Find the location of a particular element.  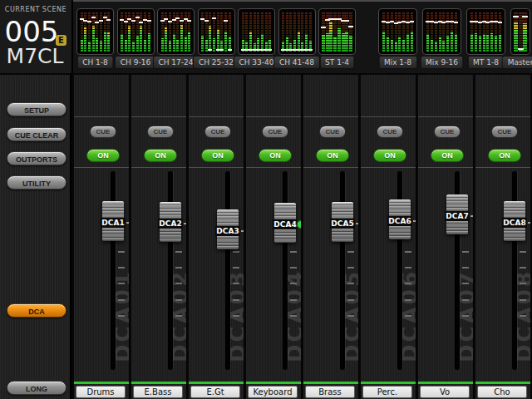

fader-knob-dca4: DCA4 is located at coordinates (285, 223).